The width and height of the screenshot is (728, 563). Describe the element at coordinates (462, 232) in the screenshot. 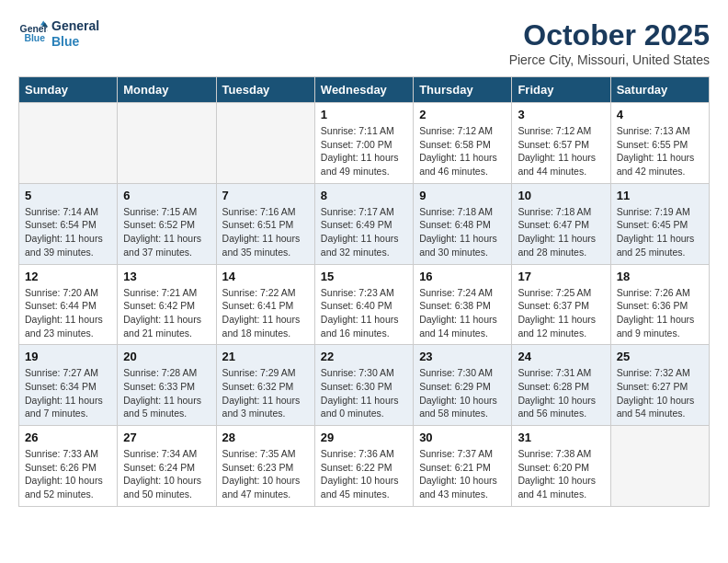

I see `day-info: Sunrise: 7:18 AMSunset: 6:48 PMDaylight:…` at that location.